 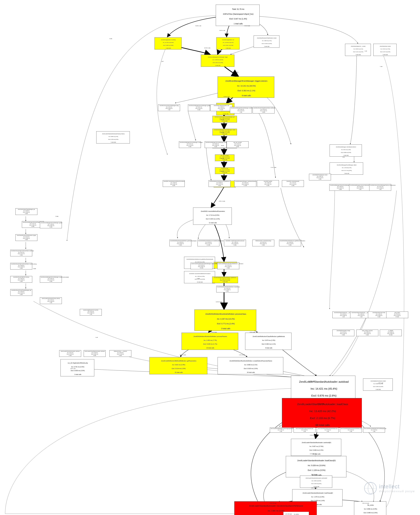 What do you see at coordinates (225, 158) in the screenshot?
I see `node-cuf2: call_user_func@2 Inc: 7.983 ms (25.1%) E…` at bounding box center [225, 158].